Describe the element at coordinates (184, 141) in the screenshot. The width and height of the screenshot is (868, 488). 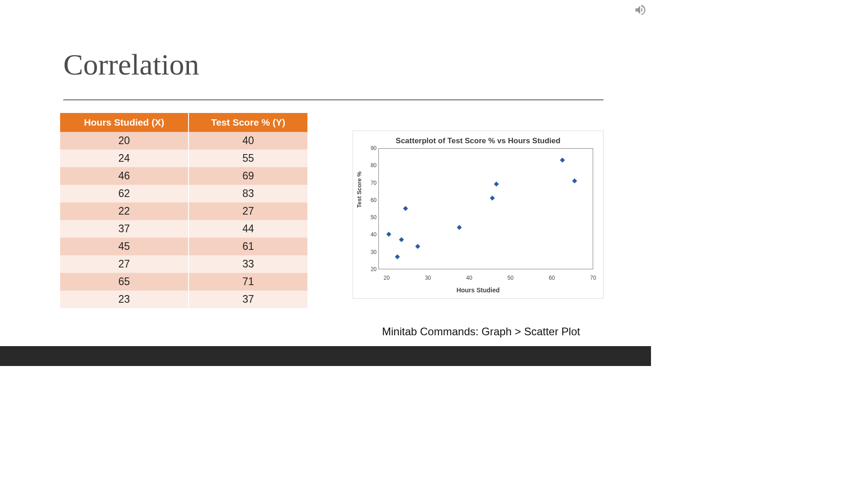
I see `table-row: 2040` at that location.